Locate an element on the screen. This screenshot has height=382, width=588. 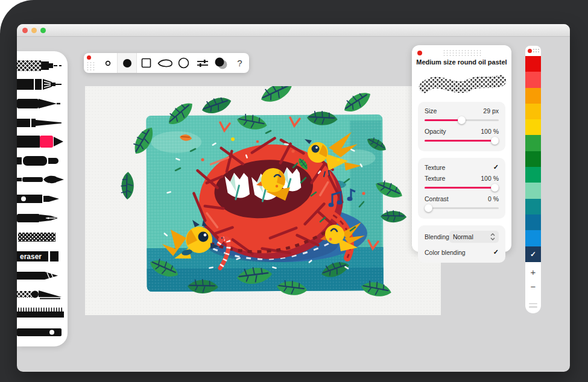
panel-close-dot is located at coordinates (420, 53).